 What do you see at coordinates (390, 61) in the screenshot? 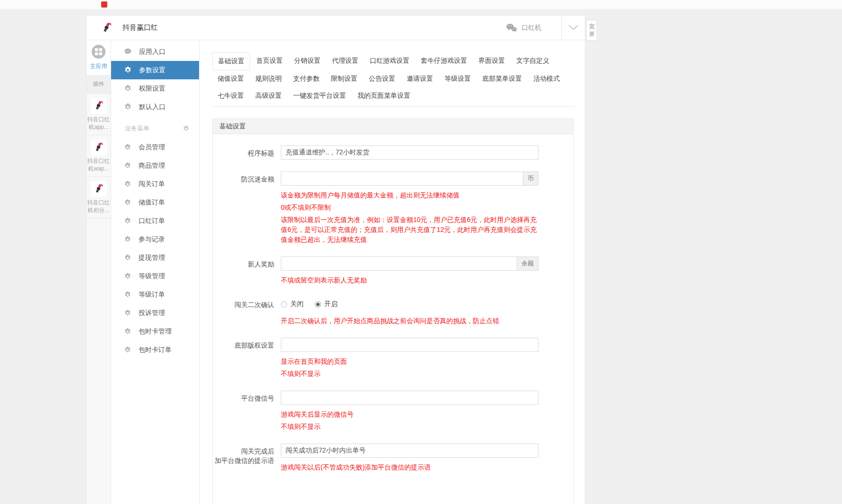
I see `tab-lipstick-game-settings: 口红游戏设置` at bounding box center [390, 61].